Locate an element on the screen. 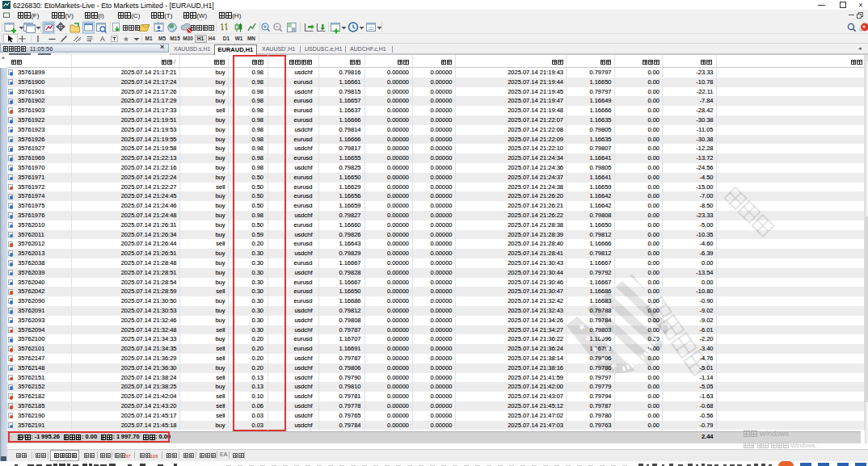  svg-text: A is located at coordinates (103, 39).